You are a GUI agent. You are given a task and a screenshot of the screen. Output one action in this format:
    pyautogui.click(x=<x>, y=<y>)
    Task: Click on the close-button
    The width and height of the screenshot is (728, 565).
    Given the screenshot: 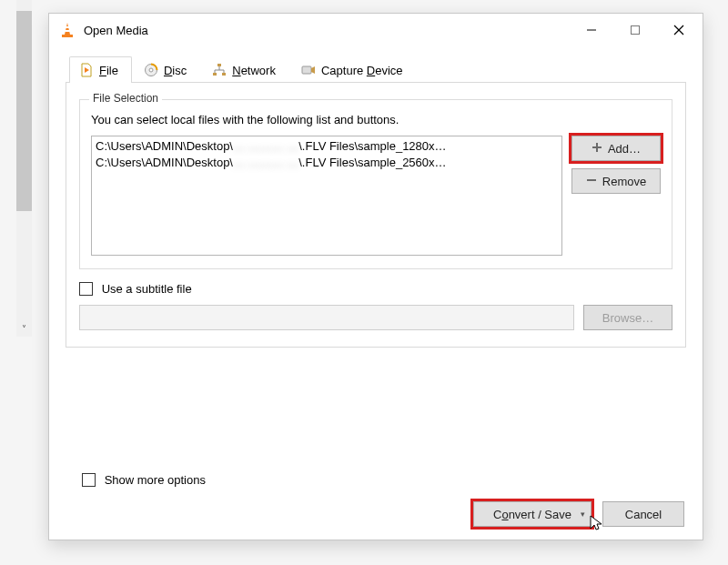 What is the action you would take?
    pyautogui.click(x=679, y=30)
    